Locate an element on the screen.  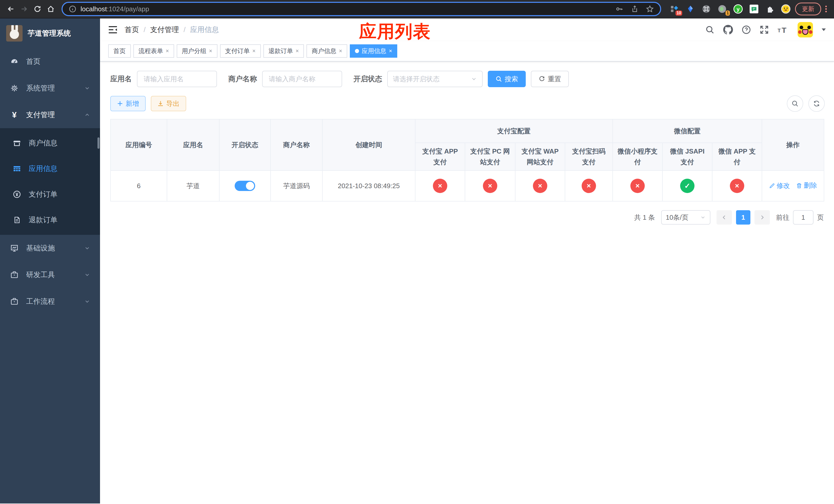
next-page-button is located at coordinates (762, 217).